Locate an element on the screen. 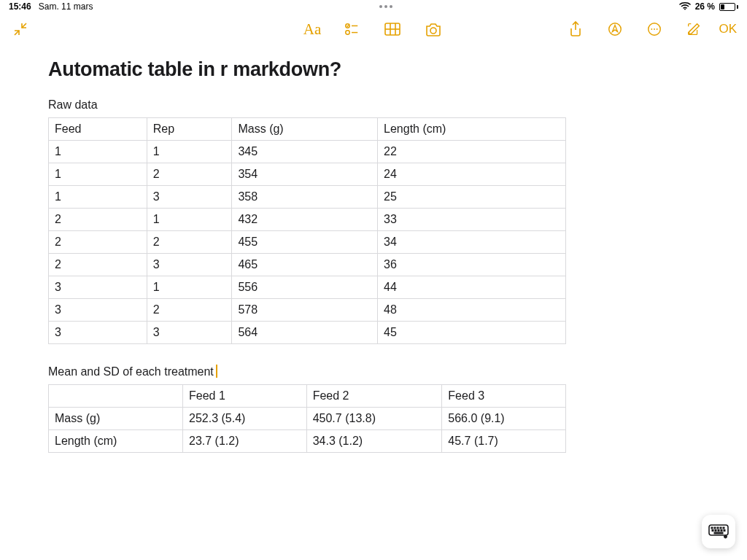  table-header-cell: Feed is located at coordinates (98, 130).